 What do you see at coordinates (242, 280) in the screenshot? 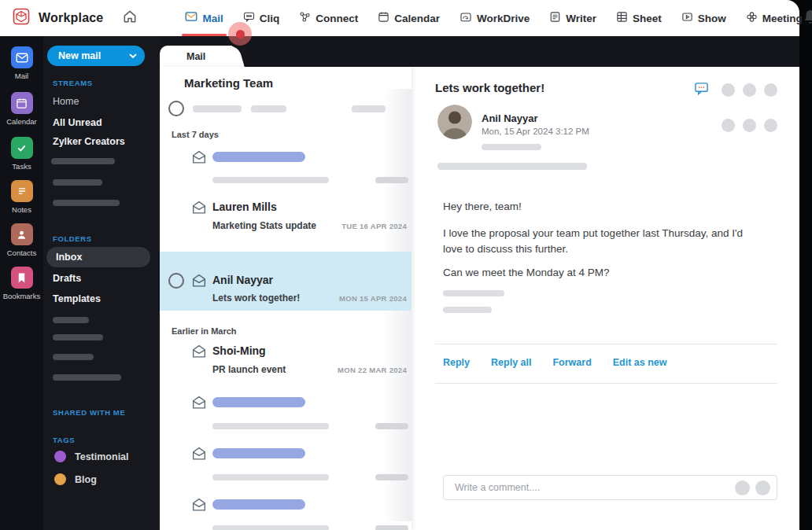
I see `mail-sender: Anil Nayyar` at bounding box center [242, 280].